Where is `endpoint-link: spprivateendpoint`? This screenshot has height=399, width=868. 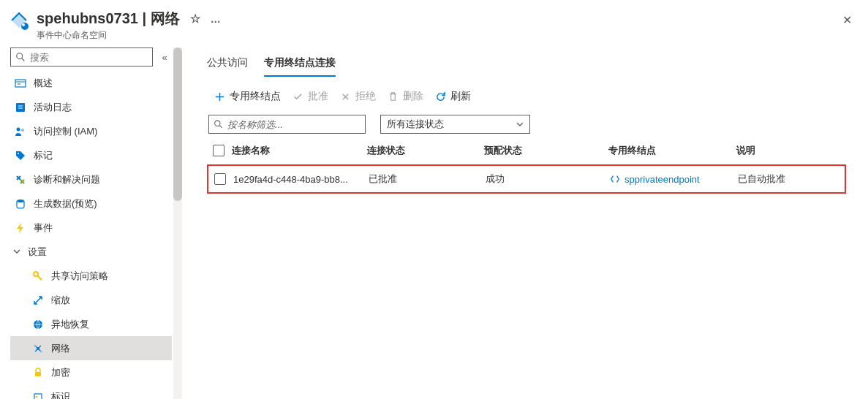 endpoint-link: spprivateendpoint is located at coordinates (663, 180).